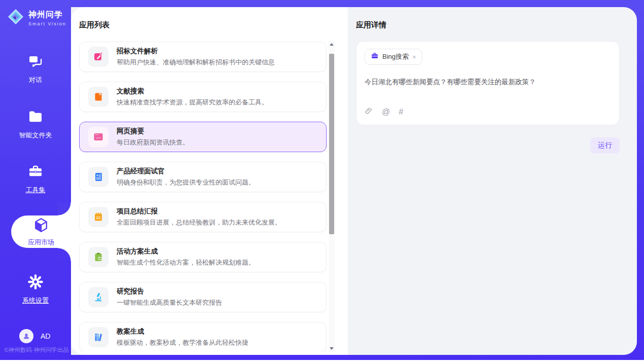 The height and width of the screenshot is (362, 644). I want to click on attachment-toolbar: @ #, so click(384, 112).